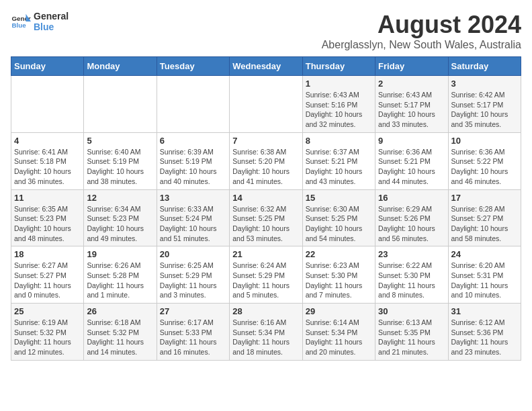  What do you see at coordinates (412, 105) in the screenshot?
I see `calendar-cell: 2Sunrise: 6:43 AM Sunset: 5:17 PM Daylig…` at bounding box center [412, 105].